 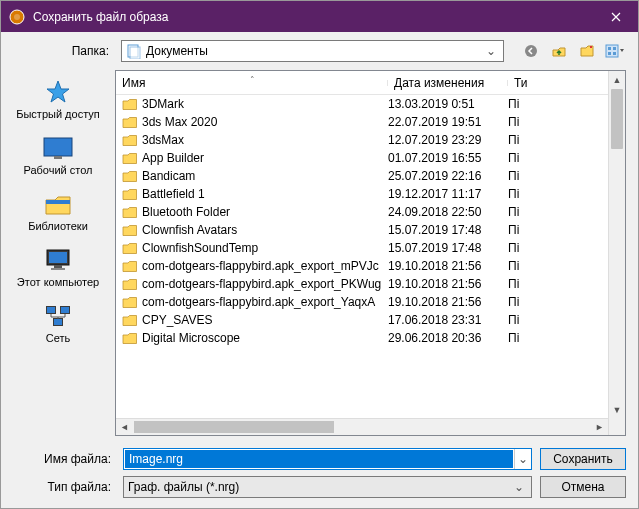 I want to click on bottom-panel: Имя файла: ⌄ Сохранить Тип файла: Граф. …, so click(x=320, y=472).